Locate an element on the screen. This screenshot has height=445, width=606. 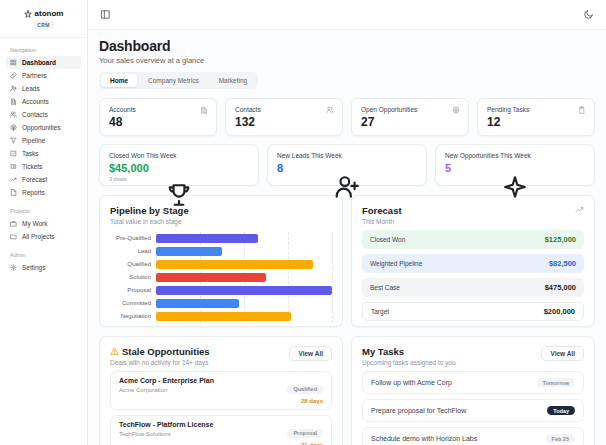
tab-bar: Home Company Metrics Marketing is located at coordinates (178, 80).